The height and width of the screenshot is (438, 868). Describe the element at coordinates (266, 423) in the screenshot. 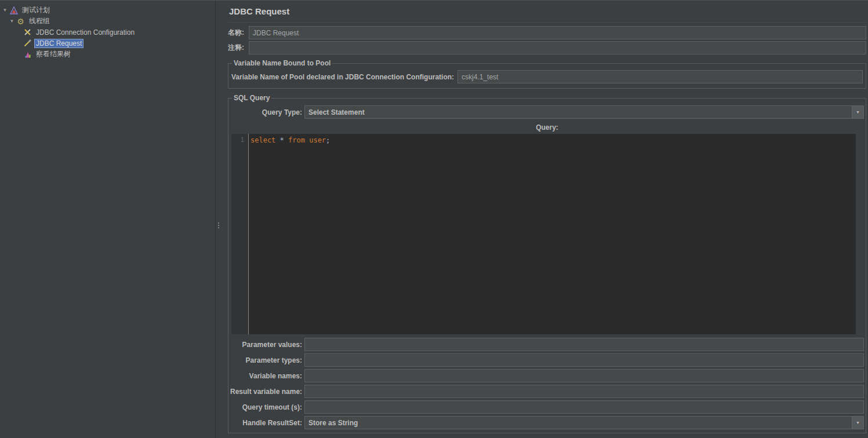

I see `handle-resultset-label: Handle ResultSet:` at that location.